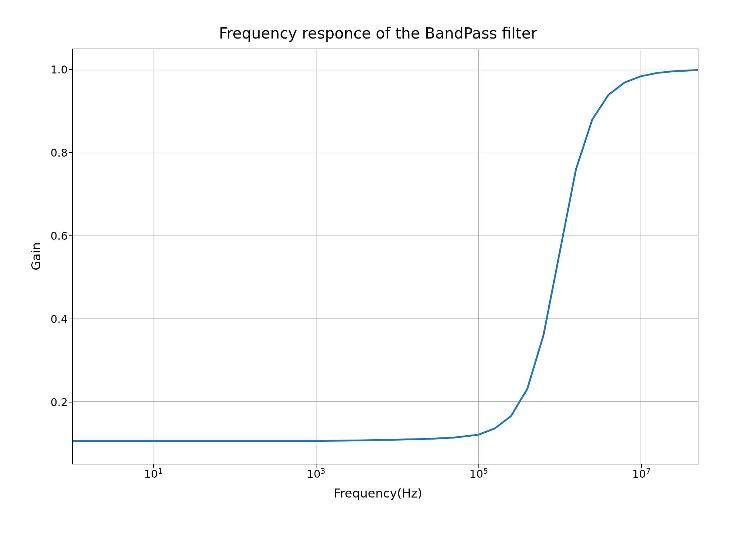 This screenshot has height=540, width=756. I want to click on x-tick-label: 105, so click(479, 474).